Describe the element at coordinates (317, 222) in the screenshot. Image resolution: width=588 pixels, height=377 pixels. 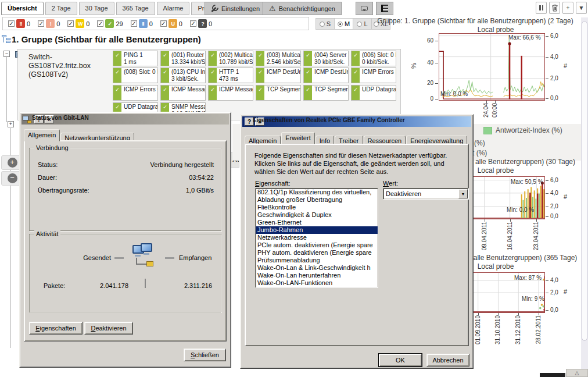
I see `property-item: Green-Ethernet` at that location.